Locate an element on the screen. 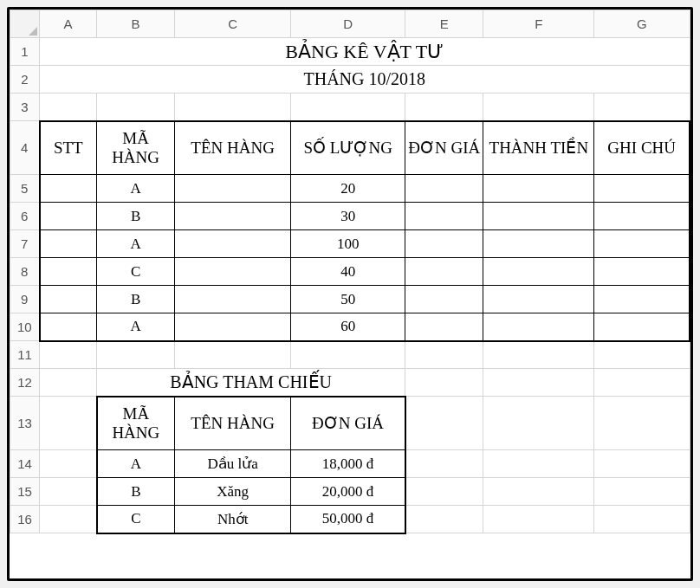 Image resolution: width=700 pixels, height=588 pixels. main-hdr-gc: GHI CHÚ is located at coordinates (642, 148).